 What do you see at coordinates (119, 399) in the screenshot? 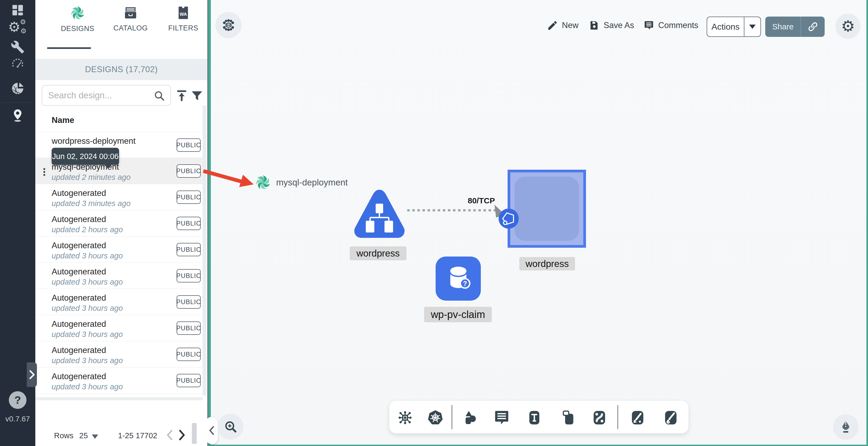
I see `list-footer-strip` at bounding box center [119, 399].